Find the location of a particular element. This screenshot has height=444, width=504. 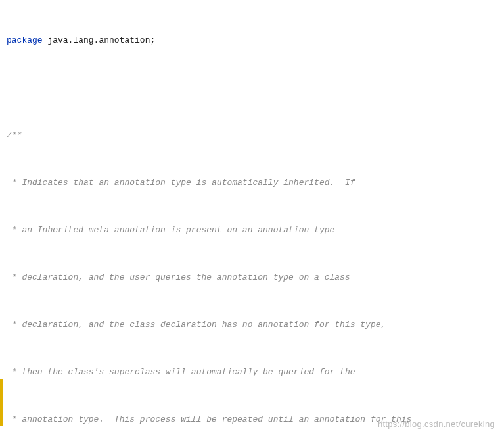

javadoc-line: * an Inherited meta-annotation is presen… is located at coordinates (255, 230).